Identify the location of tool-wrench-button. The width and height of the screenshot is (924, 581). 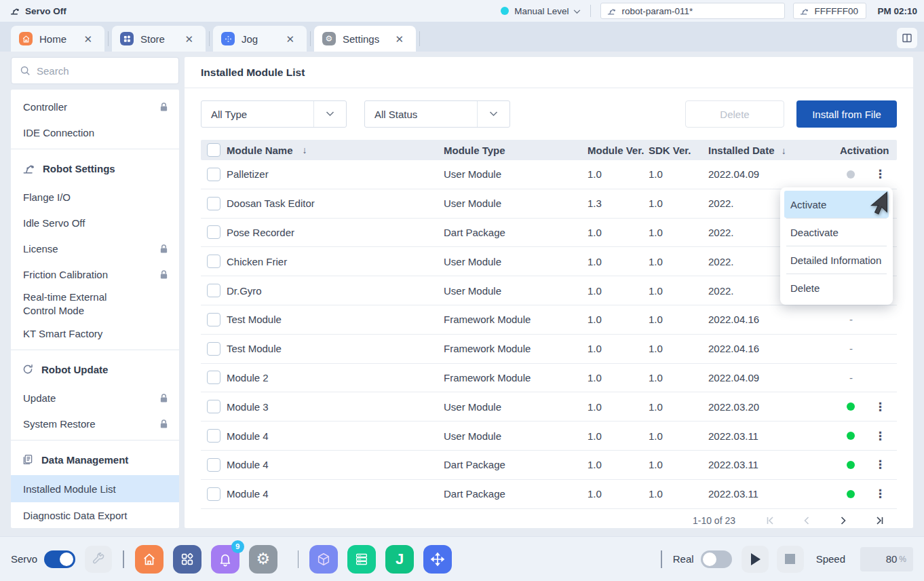
(98, 559).